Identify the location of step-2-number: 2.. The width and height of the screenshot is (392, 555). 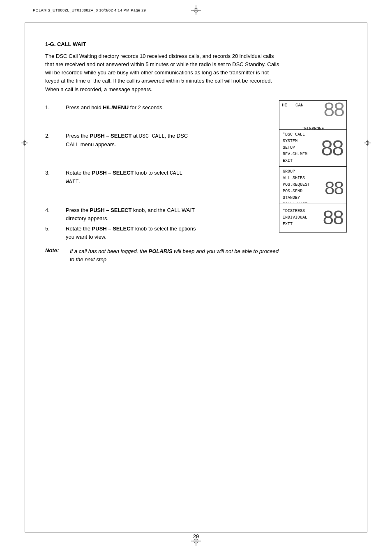
(55, 136).